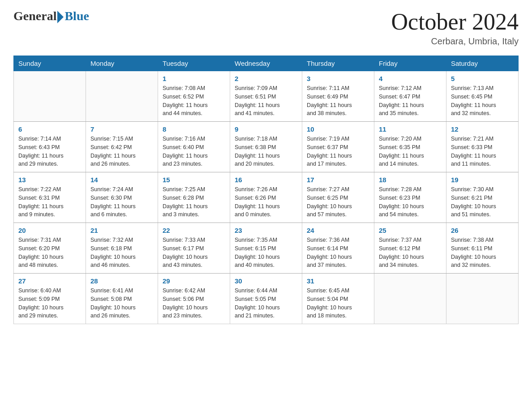 The height and width of the screenshot is (411, 532). Describe the element at coordinates (266, 147) in the screenshot. I see `calendar-cell: 9Sunrise: 7:18 AM Sunset: 6:38 PM Daylig…` at that location.